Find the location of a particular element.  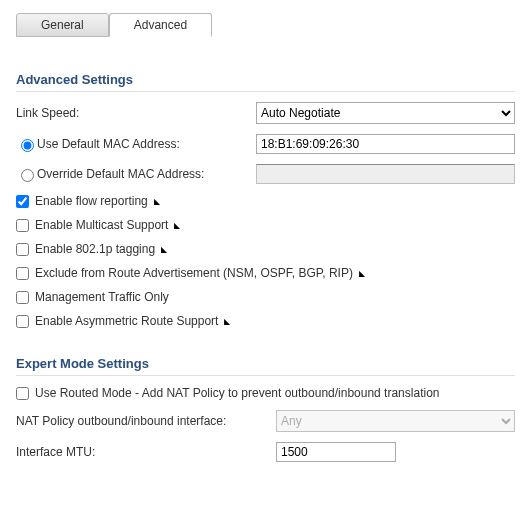

use-default-mac-row: Use Default MAC Address: is located at coordinates (266, 144).